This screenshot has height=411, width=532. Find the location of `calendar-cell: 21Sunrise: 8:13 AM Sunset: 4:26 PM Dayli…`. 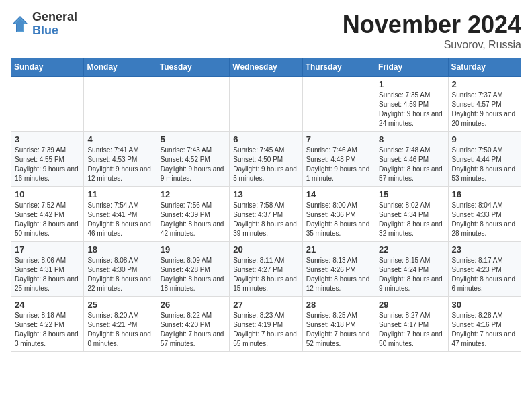

calendar-cell: 21Sunrise: 8:13 AM Sunset: 4:26 PM Dayli… is located at coordinates (339, 269).